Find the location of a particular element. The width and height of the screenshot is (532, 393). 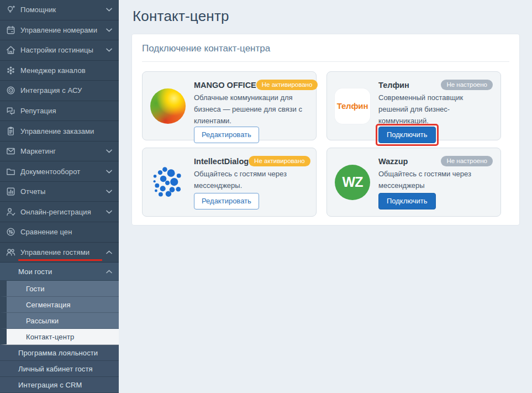

card-body: IntellectDialog Не активировано Общайтес… is located at coordinates (251, 182).